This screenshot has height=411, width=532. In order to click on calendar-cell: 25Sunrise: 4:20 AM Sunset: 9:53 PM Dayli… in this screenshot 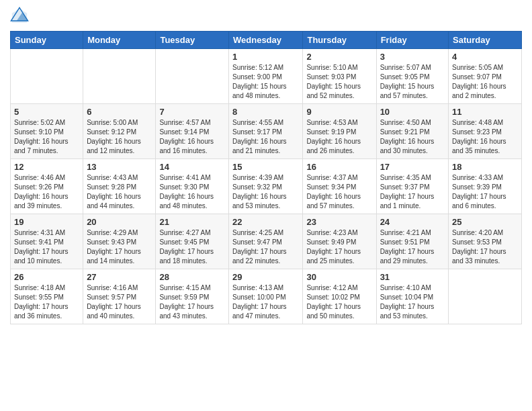, I will do `click(485, 242)`.